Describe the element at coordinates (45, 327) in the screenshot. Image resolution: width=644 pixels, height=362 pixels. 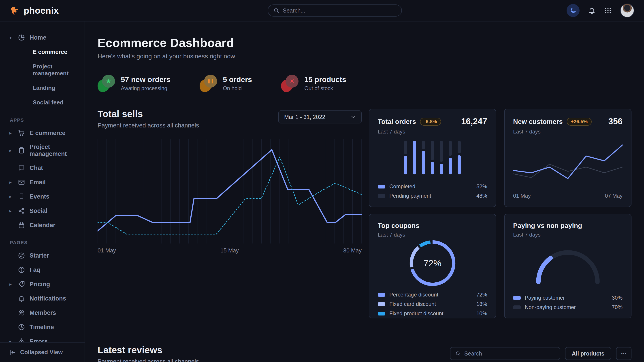
I see `sidebar-item-timeline: Timeline` at that location.